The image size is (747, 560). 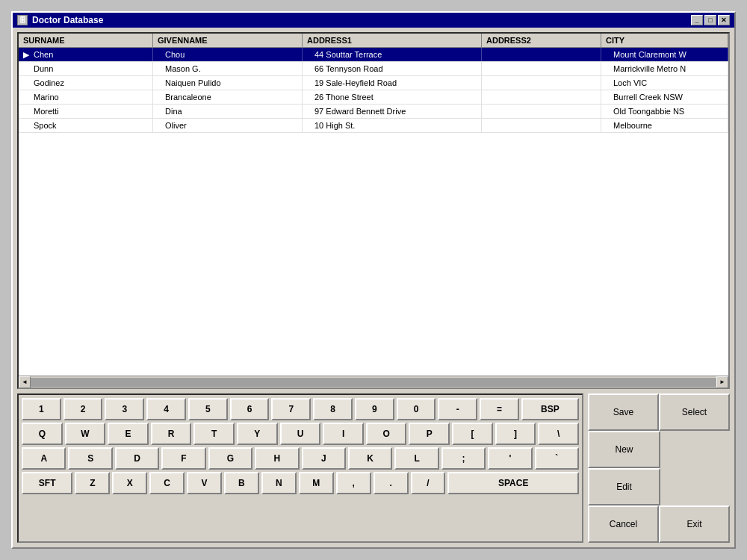 What do you see at coordinates (84, 409) in the screenshot?
I see `key-2: 2` at bounding box center [84, 409].